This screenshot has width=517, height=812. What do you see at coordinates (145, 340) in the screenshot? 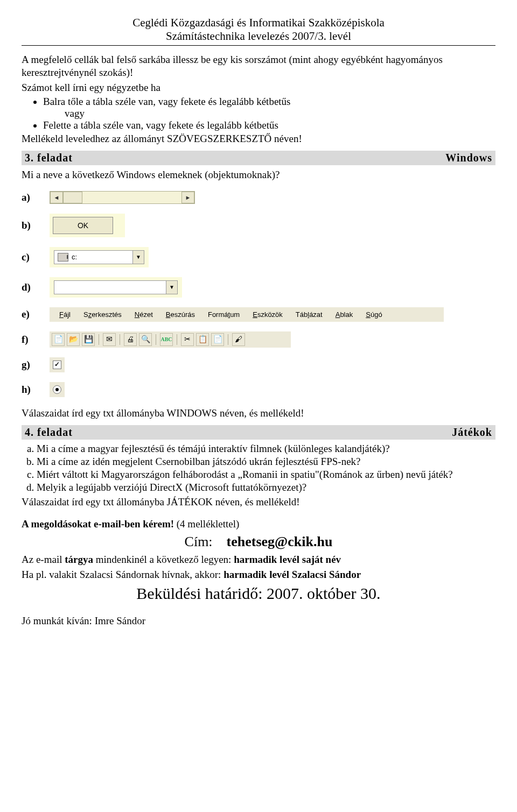
I see `print-preview-icon: 🔍` at bounding box center [145, 340].